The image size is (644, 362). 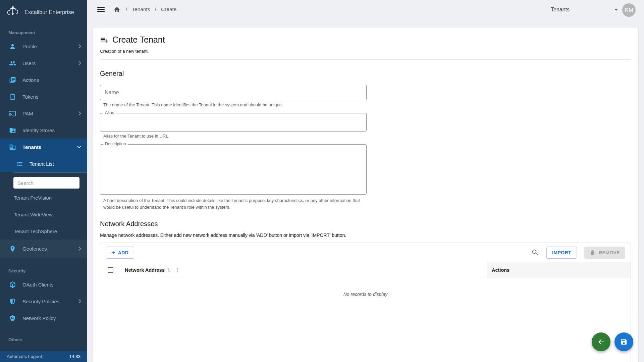 What do you see at coordinates (366, 224) in the screenshot?
I see `network-addresses-heading: Network Addresses` at bounding box center [366, 224].